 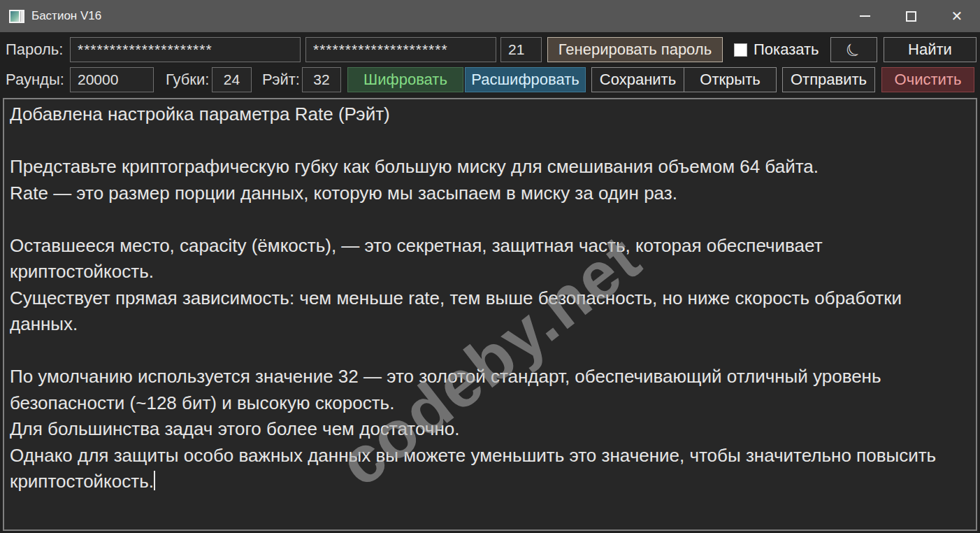 I want to click on encrypt-button: Шифровать, so click(x=405, y=80).